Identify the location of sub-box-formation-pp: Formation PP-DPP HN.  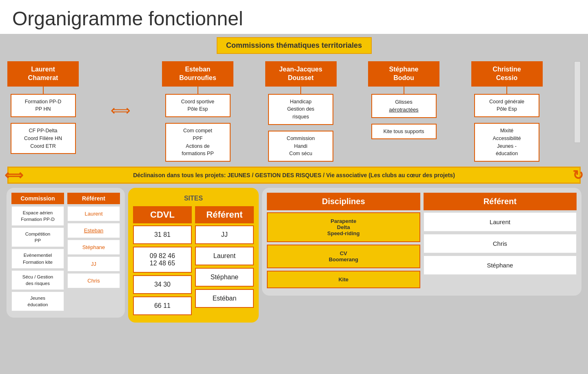
(43, 106).